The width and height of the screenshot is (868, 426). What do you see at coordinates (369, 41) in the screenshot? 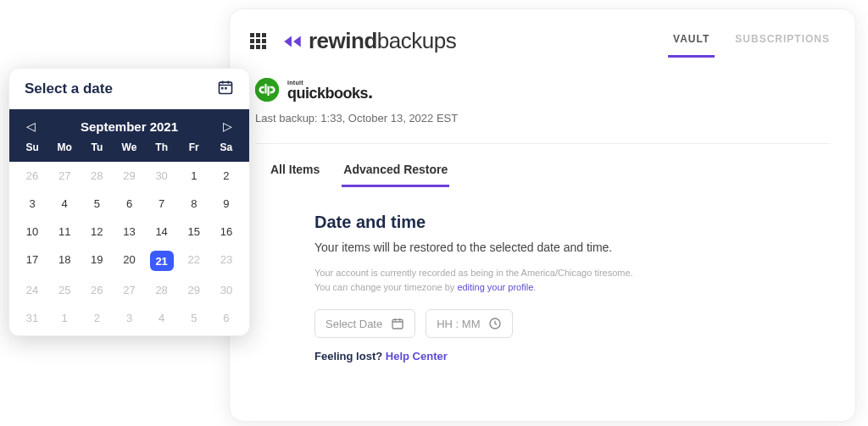
I see `brand-logo: rewindbackups` at bounding box center [369, 41].